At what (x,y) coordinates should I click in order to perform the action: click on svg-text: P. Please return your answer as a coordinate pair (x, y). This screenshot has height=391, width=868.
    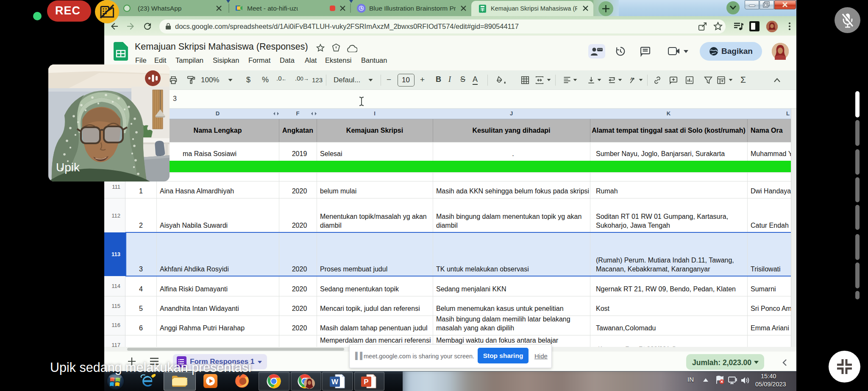
    Looking at the image, I should click on (366, 382).